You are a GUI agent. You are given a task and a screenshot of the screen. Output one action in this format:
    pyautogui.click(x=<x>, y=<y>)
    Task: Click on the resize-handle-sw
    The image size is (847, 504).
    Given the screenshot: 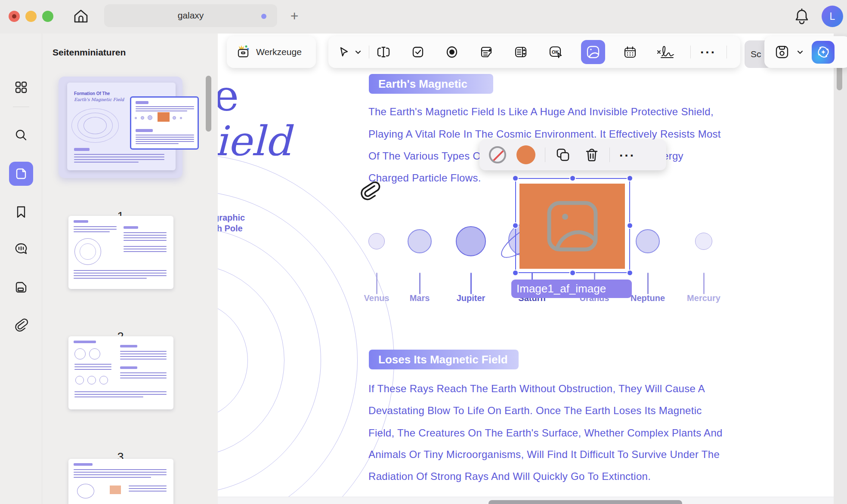 What is the action you would take?
    pyautogui.click(x=516, y=273)
    